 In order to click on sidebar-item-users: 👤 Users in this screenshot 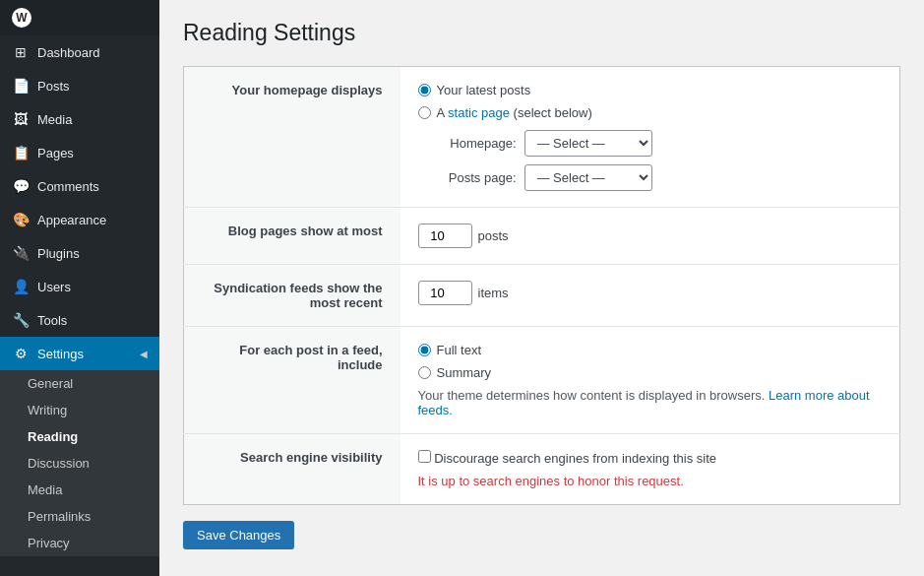, I will do `click(80, 287)`.